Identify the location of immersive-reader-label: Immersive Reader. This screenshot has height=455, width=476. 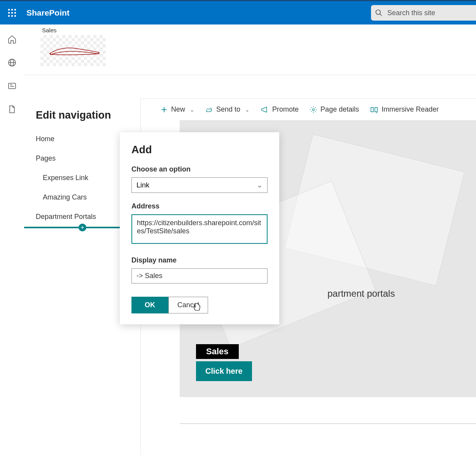
(410, 110).